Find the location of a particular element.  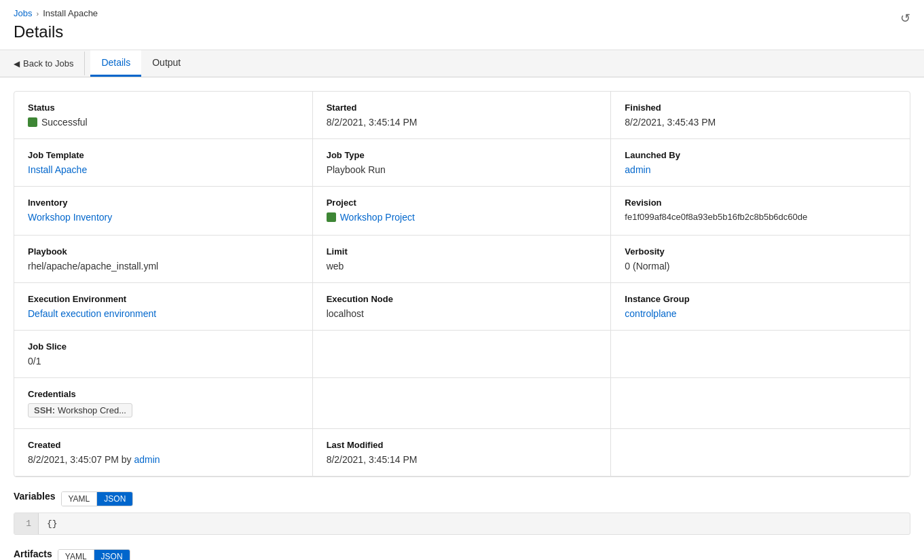

credentials-value: SSH: Workshop Cred... is located at coordinates (163, 410).